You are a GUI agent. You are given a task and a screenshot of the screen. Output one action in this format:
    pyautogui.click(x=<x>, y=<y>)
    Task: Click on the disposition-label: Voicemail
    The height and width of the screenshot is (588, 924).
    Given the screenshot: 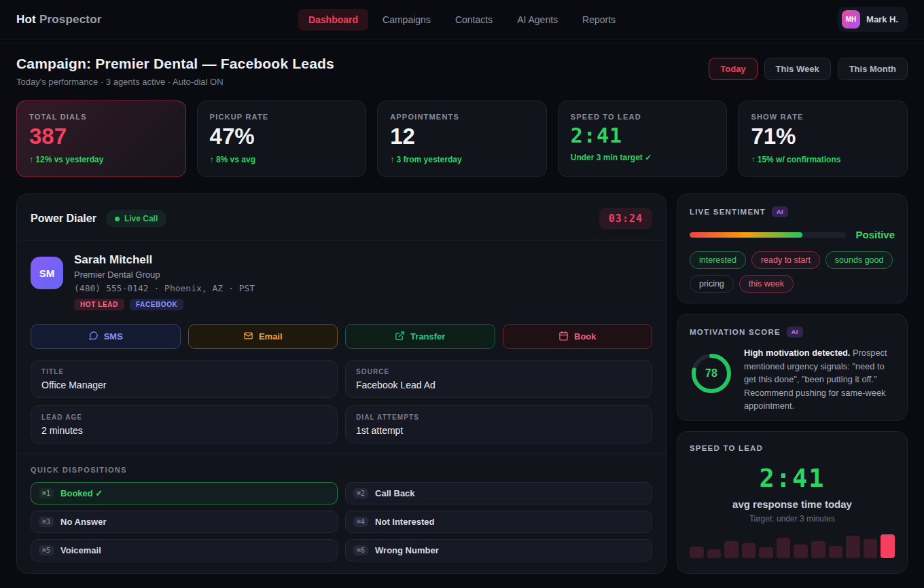 What is the action you would take?
    pyautogui.click(x=81, y=550)
    